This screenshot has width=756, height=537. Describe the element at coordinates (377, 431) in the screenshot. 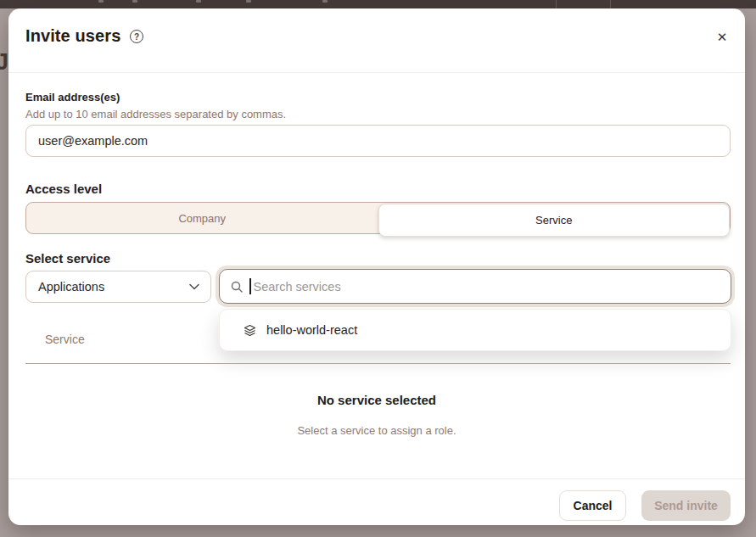

I see `empty-state-subtitle: Select a service to assign a role.` at that location.